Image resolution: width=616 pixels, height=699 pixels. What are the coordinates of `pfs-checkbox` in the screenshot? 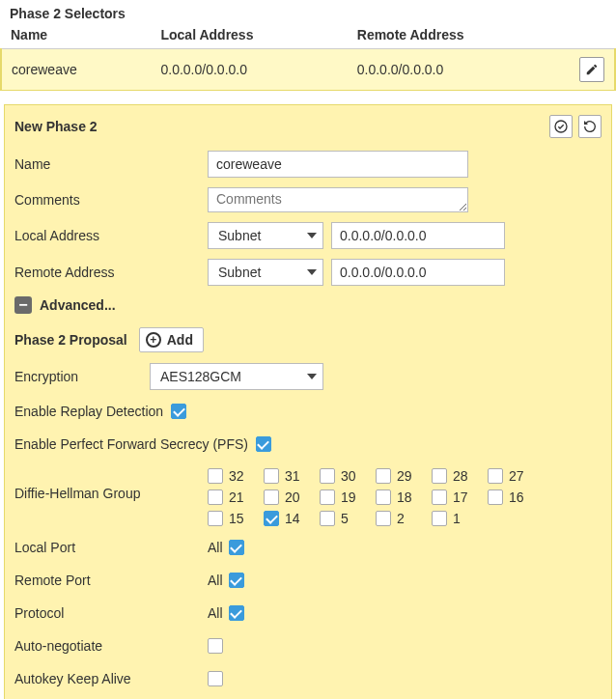 It's located at (264, 444).